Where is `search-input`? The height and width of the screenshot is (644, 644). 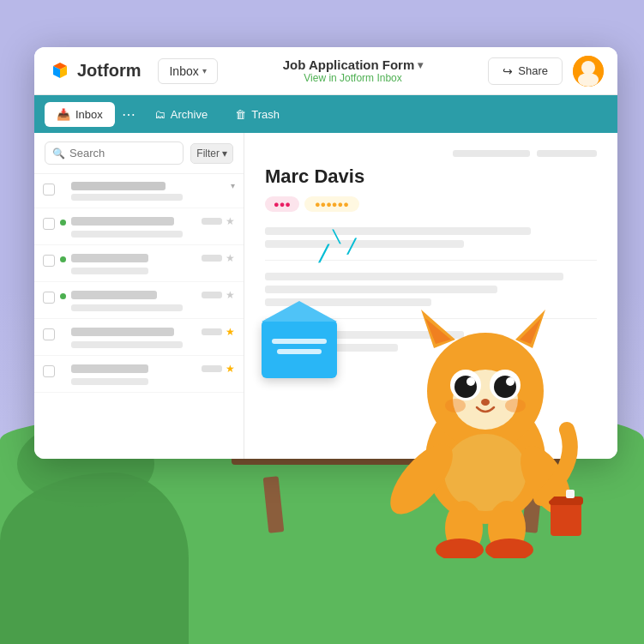
search-input is located at coordinates (123, 153).